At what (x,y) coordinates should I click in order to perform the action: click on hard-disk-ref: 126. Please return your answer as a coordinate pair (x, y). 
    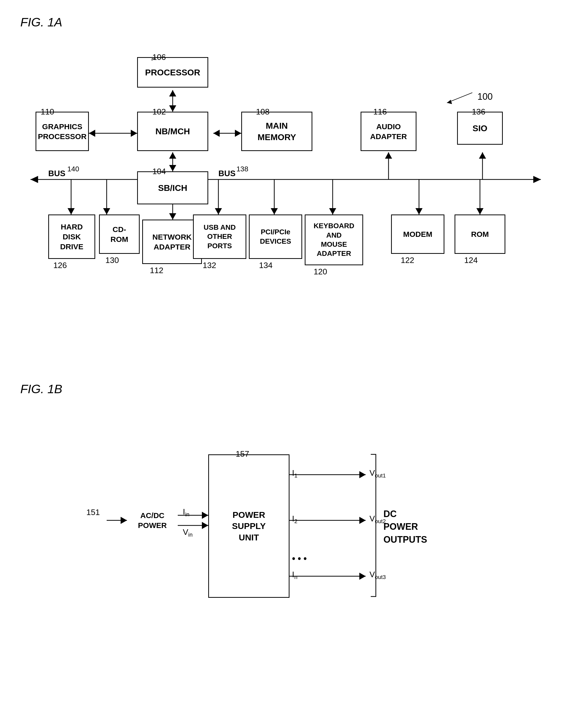
    Looking at the image, I should click on (60, 265).